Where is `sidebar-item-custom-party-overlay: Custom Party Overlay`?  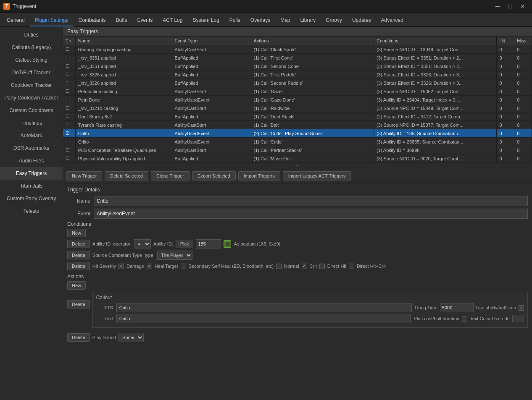 sidebar-item-custom-party-overlay: Custom Party Overlay is located at coordinates (31, 199).